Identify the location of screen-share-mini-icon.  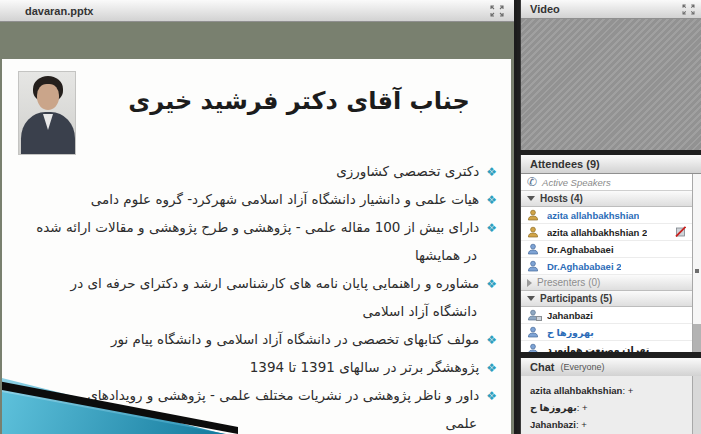
(539, 318).